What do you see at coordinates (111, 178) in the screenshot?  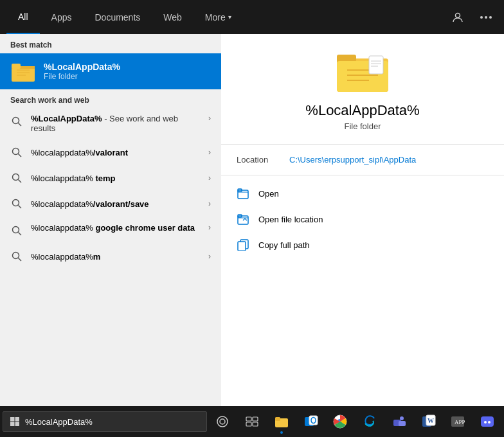 I see `list-item: %localappdata% temp ›` at bounding box center [111, 178].